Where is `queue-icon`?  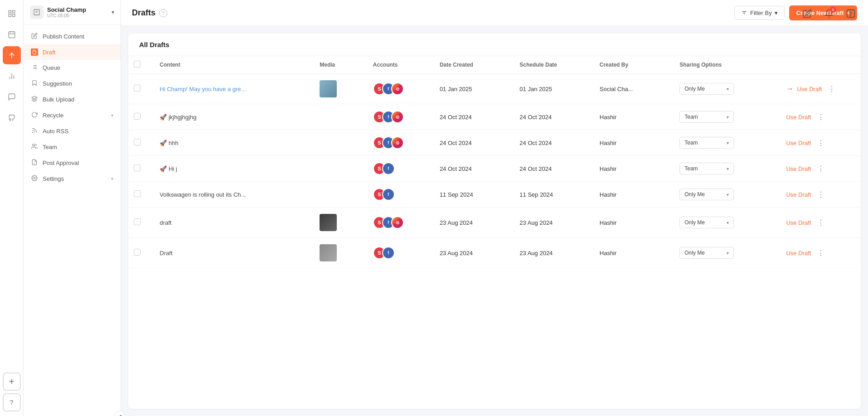
queue-icon is located at coordinates (34, 68).